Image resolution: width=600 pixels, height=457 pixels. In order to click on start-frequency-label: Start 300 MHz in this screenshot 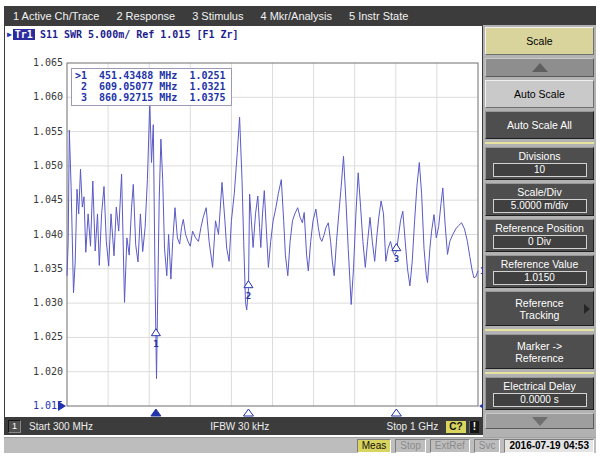, I will do `click(61, 426)`.